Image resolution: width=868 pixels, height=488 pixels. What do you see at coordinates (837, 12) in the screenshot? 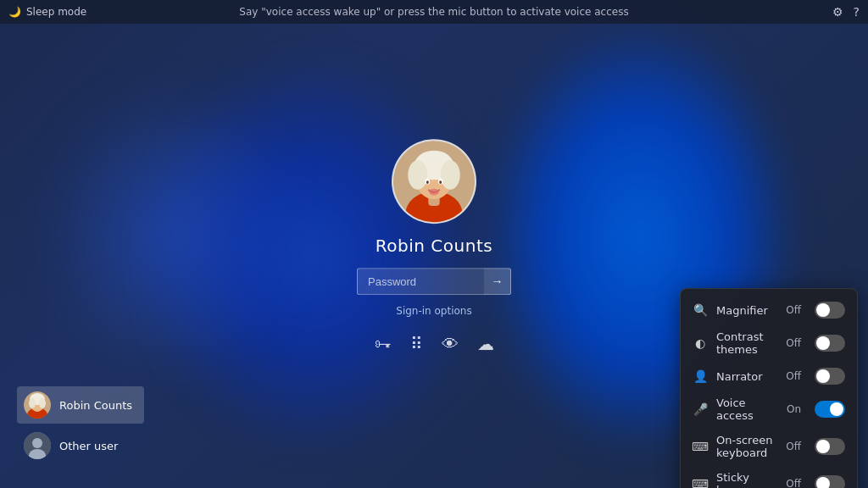
I see `settings-icon: ⚙` at bounding box center [837, 12].